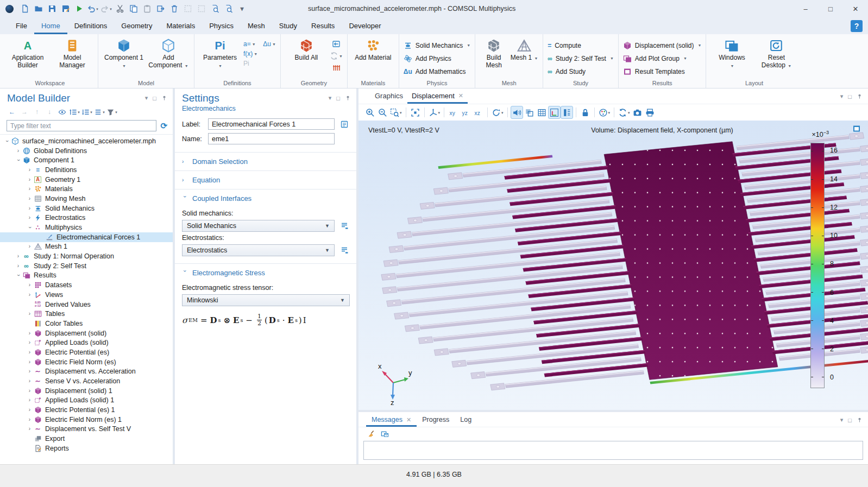 This screenshot has width=868, height=487. What do you see at coordinates (86, 247) in the screenshot?
I see `tree-item-mesh-1: ›Mesh 1` at bounding box center [86, 247].